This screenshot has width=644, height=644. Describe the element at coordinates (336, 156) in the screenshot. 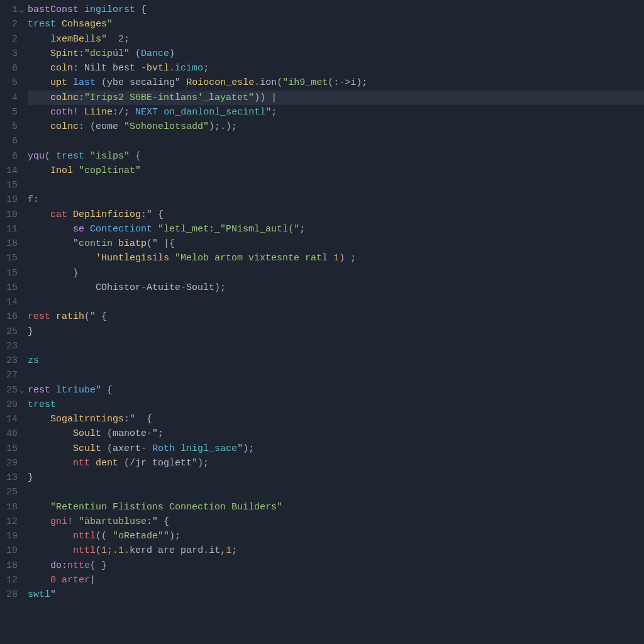

I see `code-line: yqu( trest "islps" {` at that location.